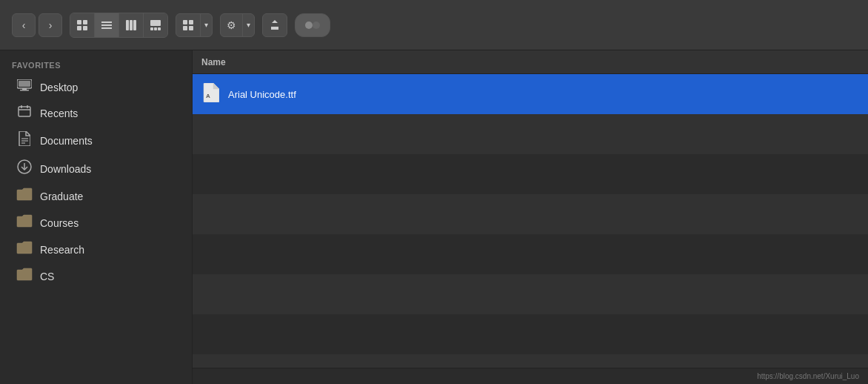 This screenshot has width=868, height=384. What do you see at coordinates (59, 87) in the screenshot?
I see `sidebar-item-desktop-label: Desktop` at bounding box center [59, 87].